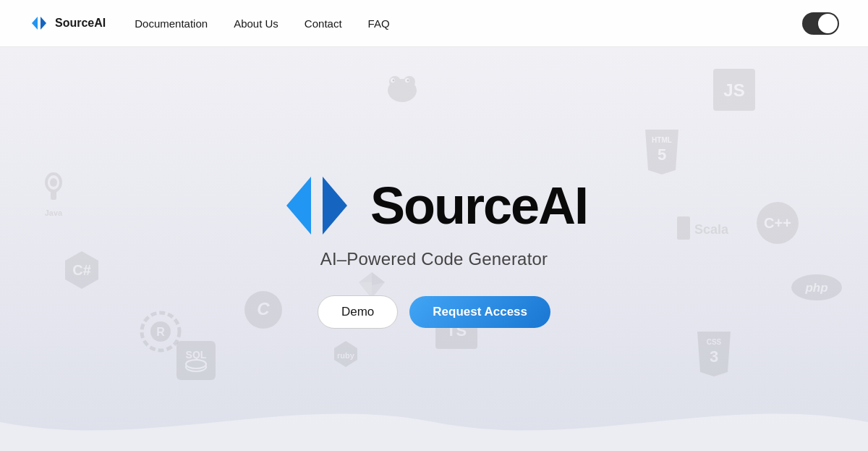  I want to click on svg-text: CSS, so click(715, 342).